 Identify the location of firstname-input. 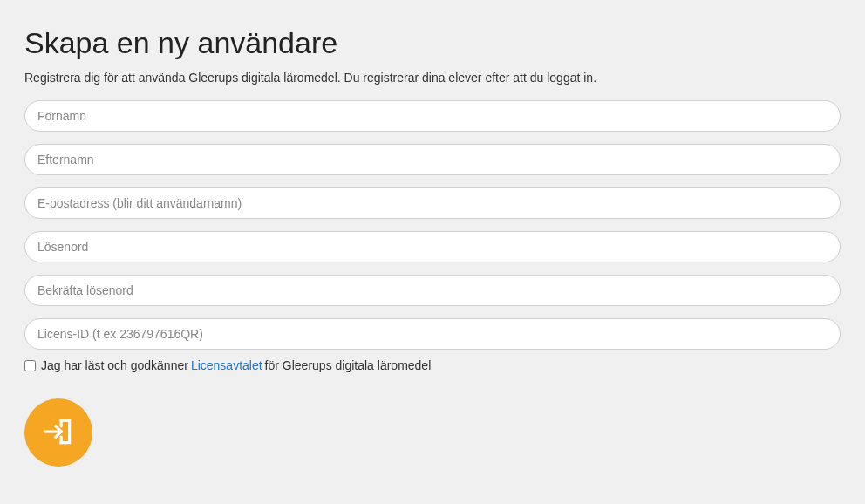
(432, 116).